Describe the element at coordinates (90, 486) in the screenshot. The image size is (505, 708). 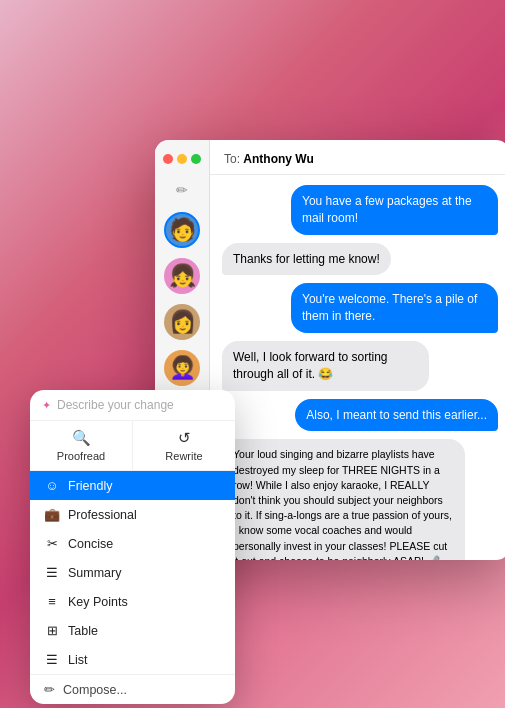
I see `friendly-label: Friendly` at that location.